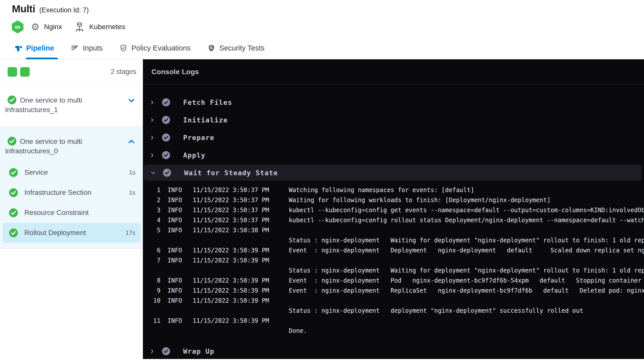 This screenshot has height=362, width=644. Describe the element at coordinates (123, 48) in the screenshot. I see `policy-shield-icon` at that location.